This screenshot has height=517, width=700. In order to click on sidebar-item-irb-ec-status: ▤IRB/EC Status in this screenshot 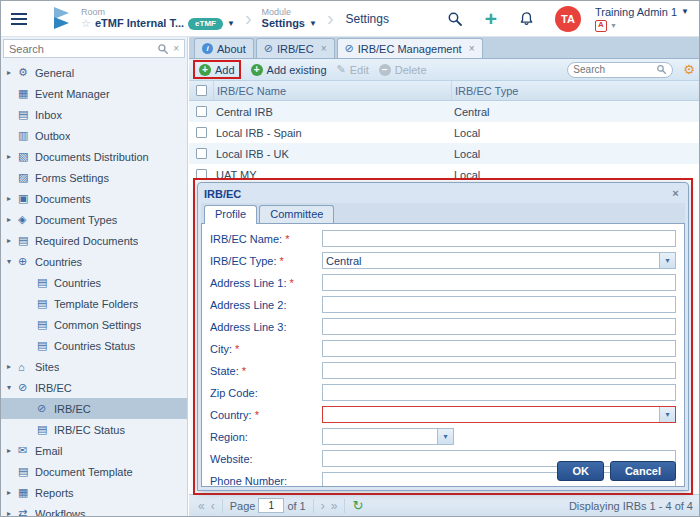, I will do `click(94, 430)`.